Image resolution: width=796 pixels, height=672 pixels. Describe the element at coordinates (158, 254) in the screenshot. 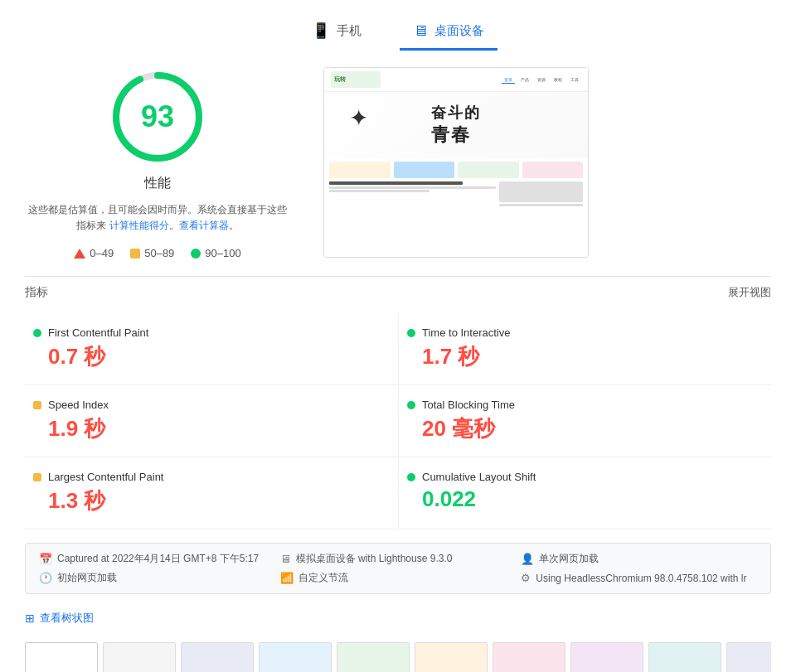

I see `score-legend: 0–49 50–89 90–100` at that location.